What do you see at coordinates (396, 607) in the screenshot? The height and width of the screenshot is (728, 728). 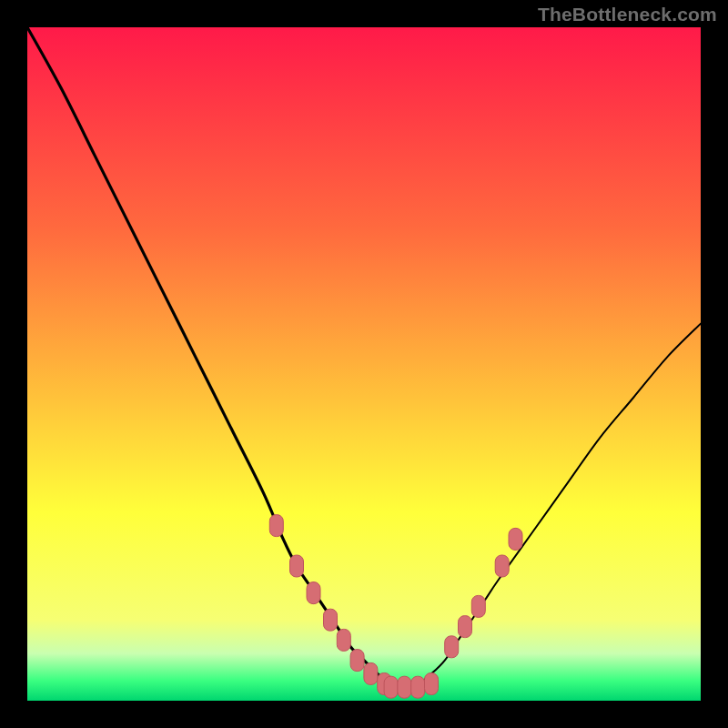 I see `data-markers` at bounding box center [396, 607].